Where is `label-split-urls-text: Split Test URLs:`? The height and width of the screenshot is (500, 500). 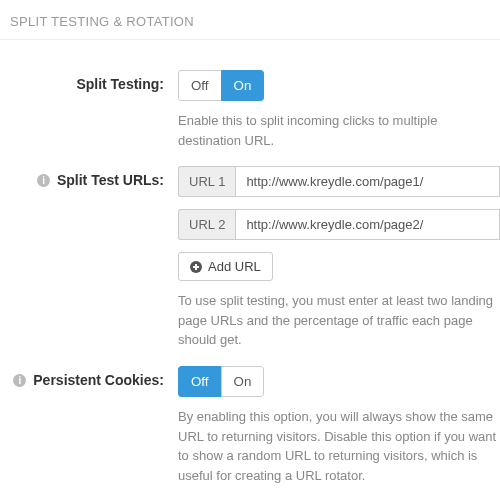
label-split-urls-text: Split Test URLs: is located at coordinates (110, 180).